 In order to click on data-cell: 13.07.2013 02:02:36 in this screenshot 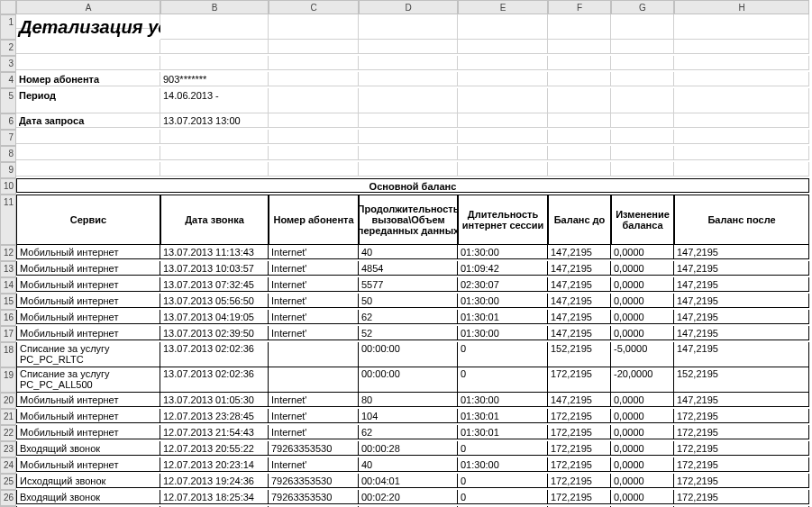, I will do `click(214, 355)`.